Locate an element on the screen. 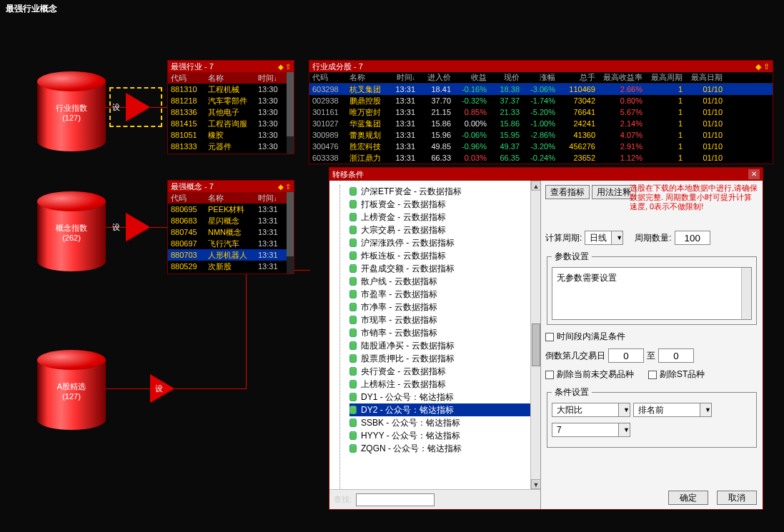 This screenshot has height=532, width=784. column-header: 最高收益率 is located at coordinates (623, 77).